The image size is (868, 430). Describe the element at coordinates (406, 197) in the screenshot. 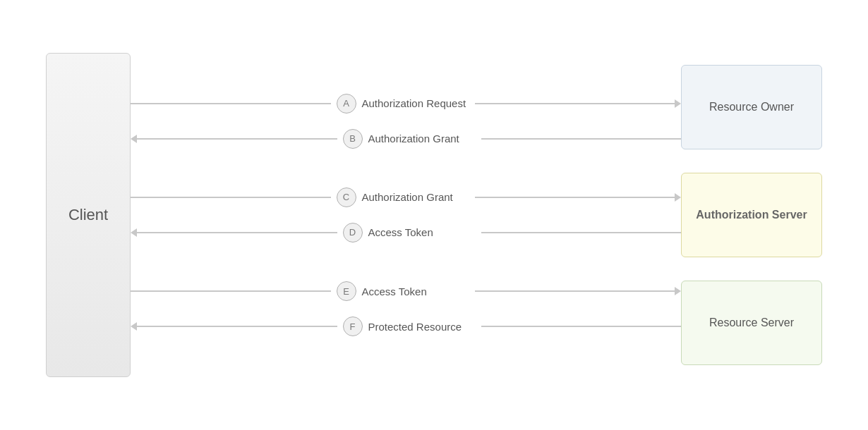

I see `row-c: C Authorization Grant` at that location.